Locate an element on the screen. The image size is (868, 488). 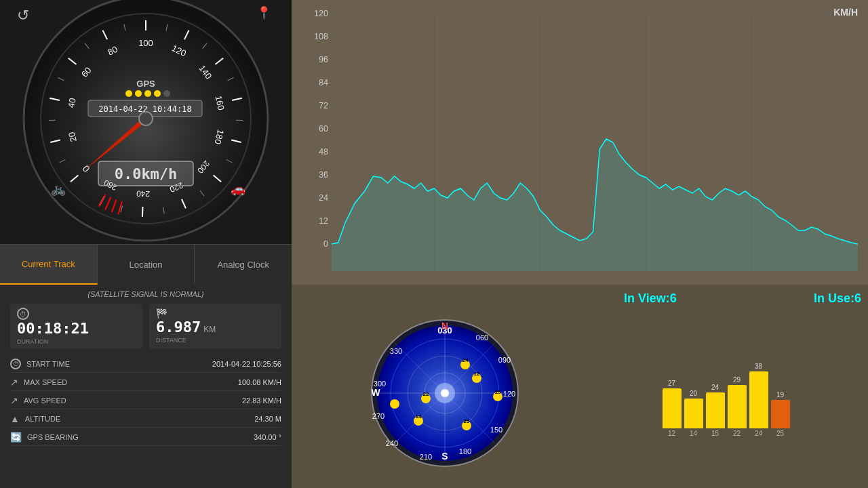
in-view-label: In View:6 is located at coordinates (650, 298).